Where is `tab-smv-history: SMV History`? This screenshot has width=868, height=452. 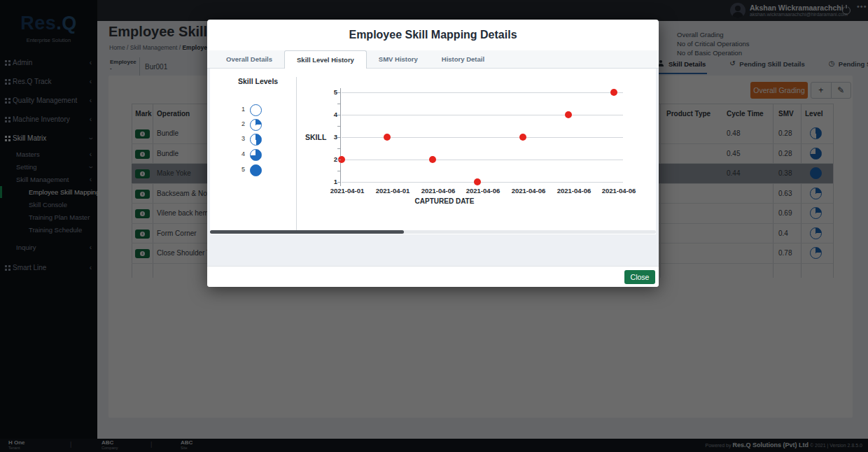
tab-smv-history: SMV History is located at coordinates (398, 59).